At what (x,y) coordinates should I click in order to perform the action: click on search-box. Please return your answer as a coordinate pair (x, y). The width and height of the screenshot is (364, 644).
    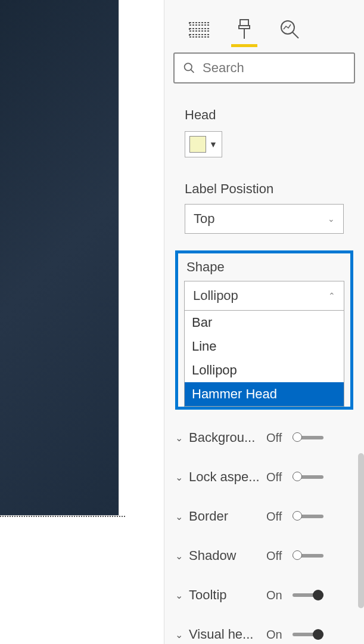
    Looking at the image, I should click on (265, 68).